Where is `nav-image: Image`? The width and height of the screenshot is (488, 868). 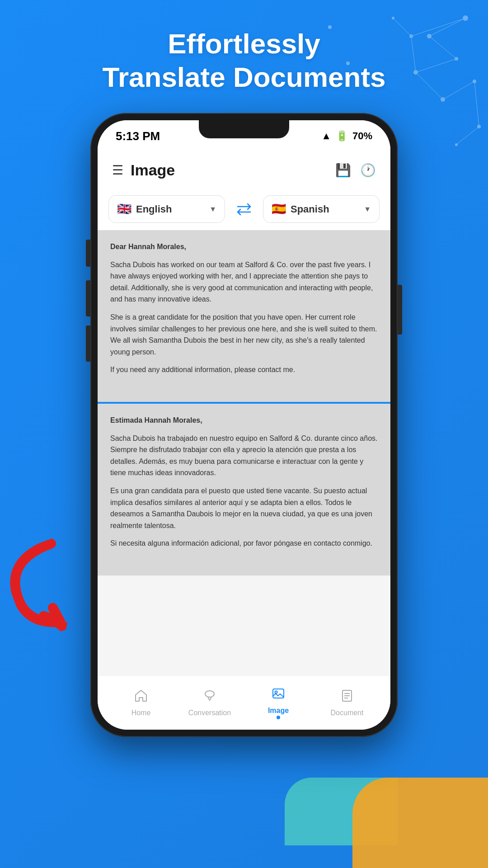 nav-image: Image is located at coordinates (278, 703).